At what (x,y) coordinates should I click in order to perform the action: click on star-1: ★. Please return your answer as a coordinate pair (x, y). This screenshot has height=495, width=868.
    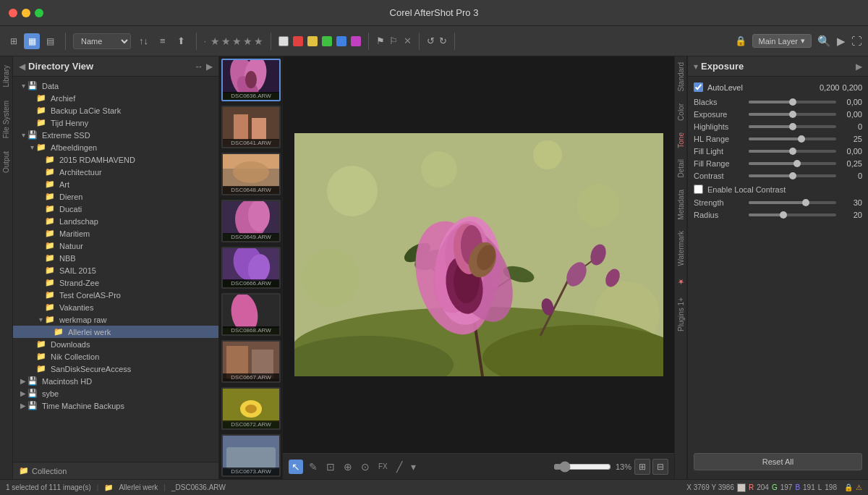
    Looking at the image, I should click on (216, 41).